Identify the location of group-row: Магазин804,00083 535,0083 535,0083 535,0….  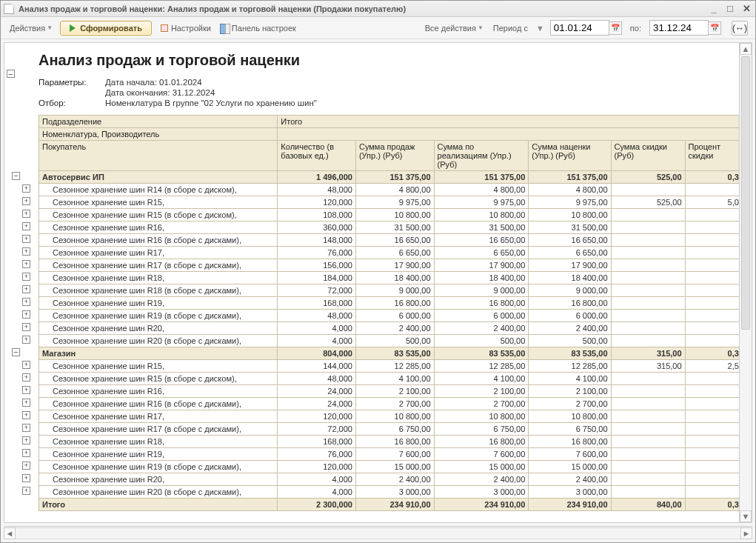
(393, 354).